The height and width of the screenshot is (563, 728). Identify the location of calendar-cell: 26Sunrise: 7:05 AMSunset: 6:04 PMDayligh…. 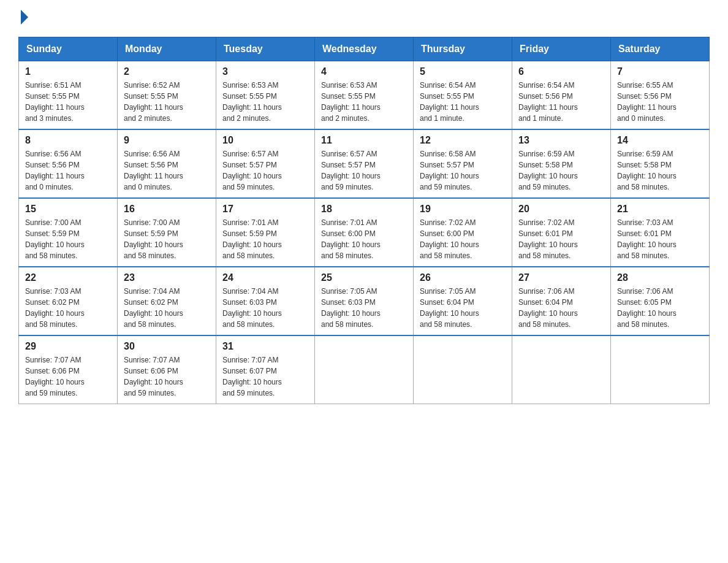
(463, 301).